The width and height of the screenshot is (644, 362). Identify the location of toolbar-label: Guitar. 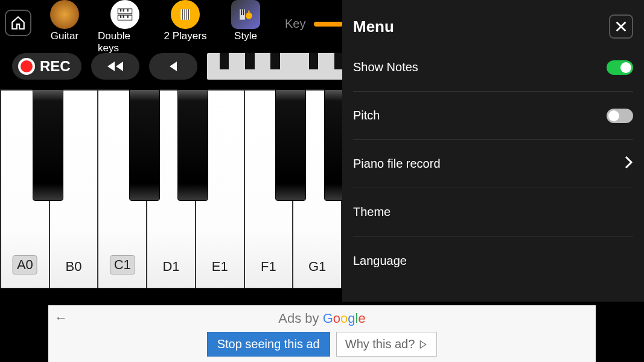
(65, 36).